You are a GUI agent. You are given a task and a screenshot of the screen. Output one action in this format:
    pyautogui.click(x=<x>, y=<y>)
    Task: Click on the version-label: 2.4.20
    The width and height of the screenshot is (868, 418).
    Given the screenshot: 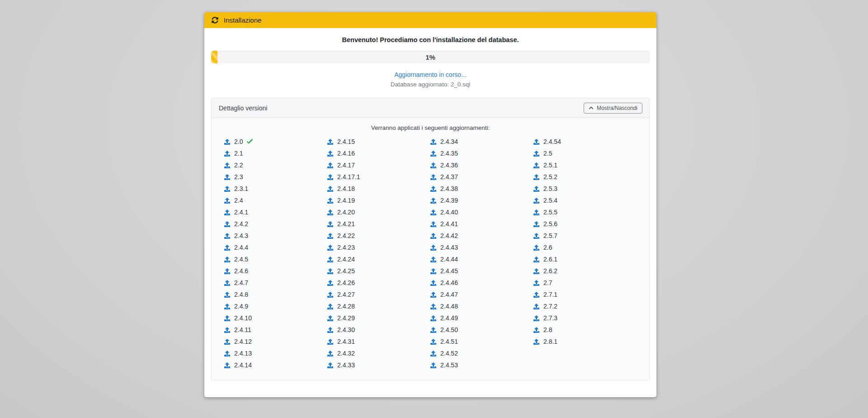 What is the action you would take?
    pyautogui.click(x=346, y=212)
    